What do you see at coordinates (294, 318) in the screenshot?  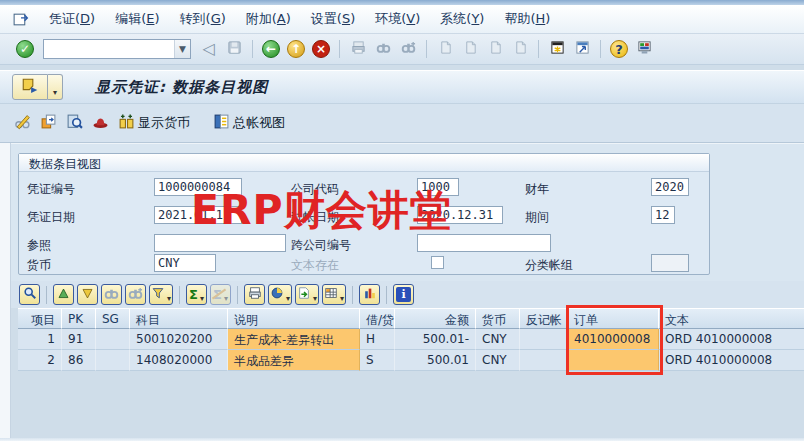 I see `column-header-desc: 说明` at bounding box center [294, 318].